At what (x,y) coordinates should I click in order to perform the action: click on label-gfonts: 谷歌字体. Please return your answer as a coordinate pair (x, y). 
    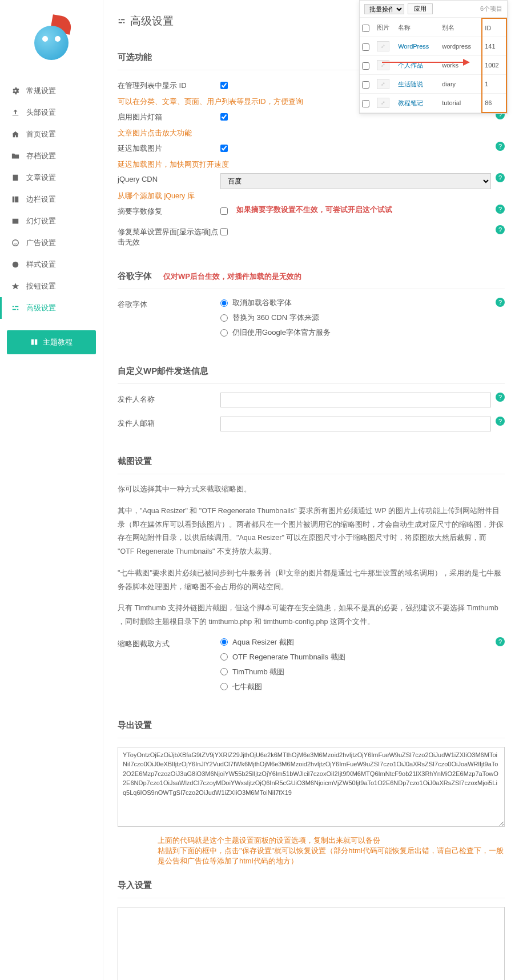
    Looking at the image, I should click on (169, 304).